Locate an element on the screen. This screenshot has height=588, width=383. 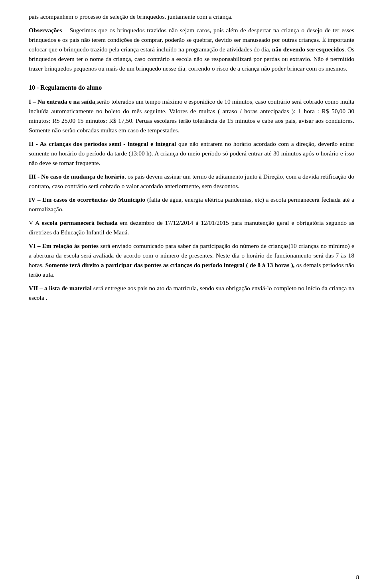
paragraph-roman-3: III - No caso de mudança de horário, os … is located at coordinates (192, 181).